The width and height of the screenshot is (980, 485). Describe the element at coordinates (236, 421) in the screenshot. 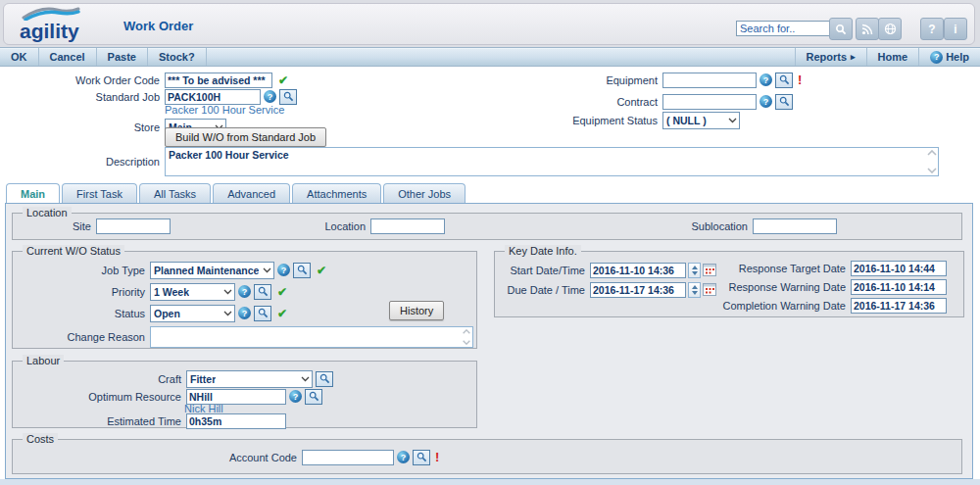

I see `estimated-time-input` at that location.